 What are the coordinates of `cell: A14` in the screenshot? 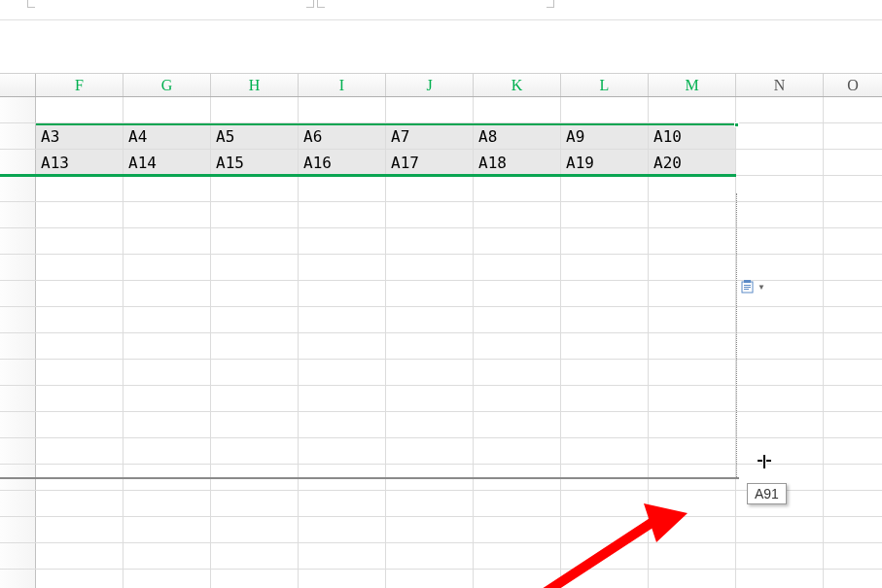 It's located at (167, 162).